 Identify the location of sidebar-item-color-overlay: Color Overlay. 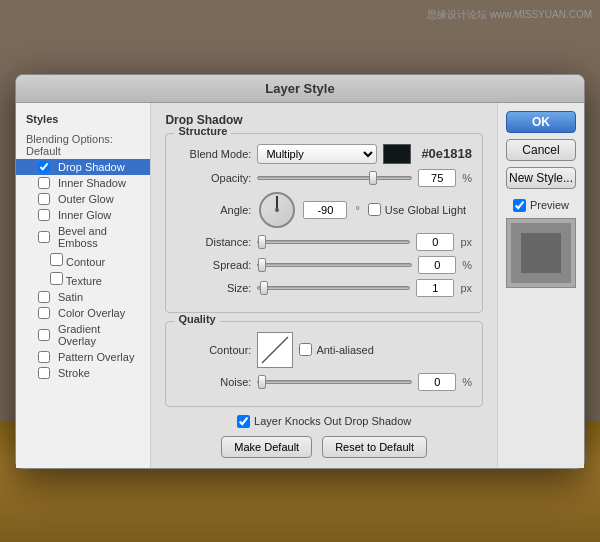
(83, 313).